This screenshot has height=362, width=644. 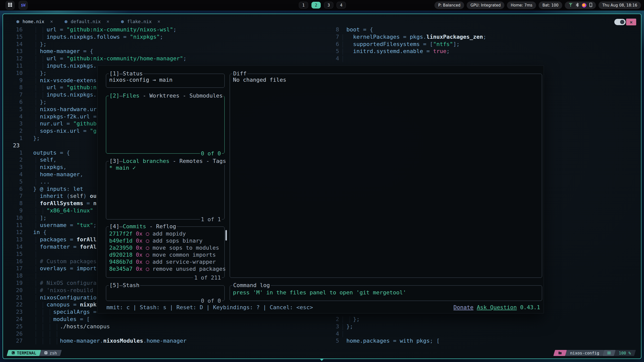 What do you see at coordinates (625, 353) in the screenshot?
I see `progress-segment: 100 %` at bounding box center [625, 353].